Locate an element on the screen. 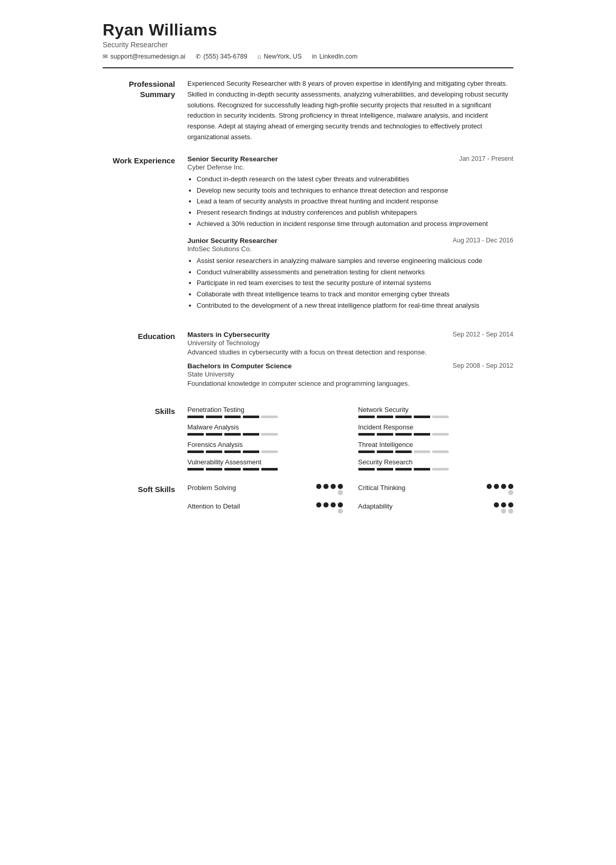 This screenshot has width=616, height=865. skill-item: Network Security is located at coordinates (436, 412).